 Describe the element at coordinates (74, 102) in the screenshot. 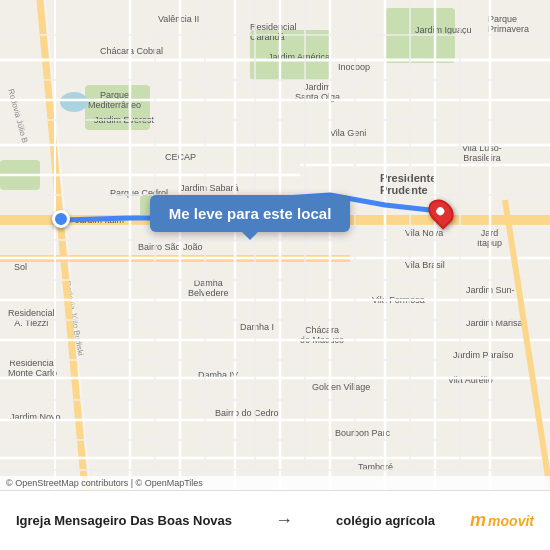

I see `water-lake` at that location.